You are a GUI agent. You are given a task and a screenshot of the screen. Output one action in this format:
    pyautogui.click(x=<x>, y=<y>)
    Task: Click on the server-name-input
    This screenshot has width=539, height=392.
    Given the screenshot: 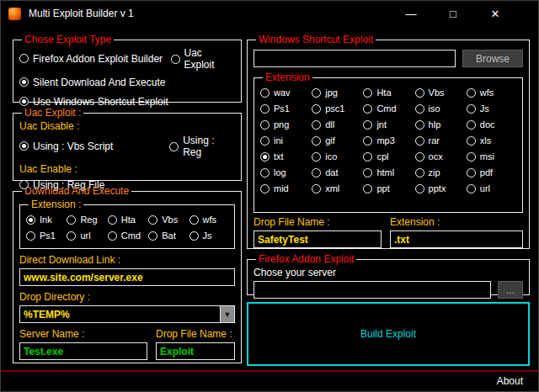 What is the action you would take?
    pyautogui.click(x=83, y=352)
    